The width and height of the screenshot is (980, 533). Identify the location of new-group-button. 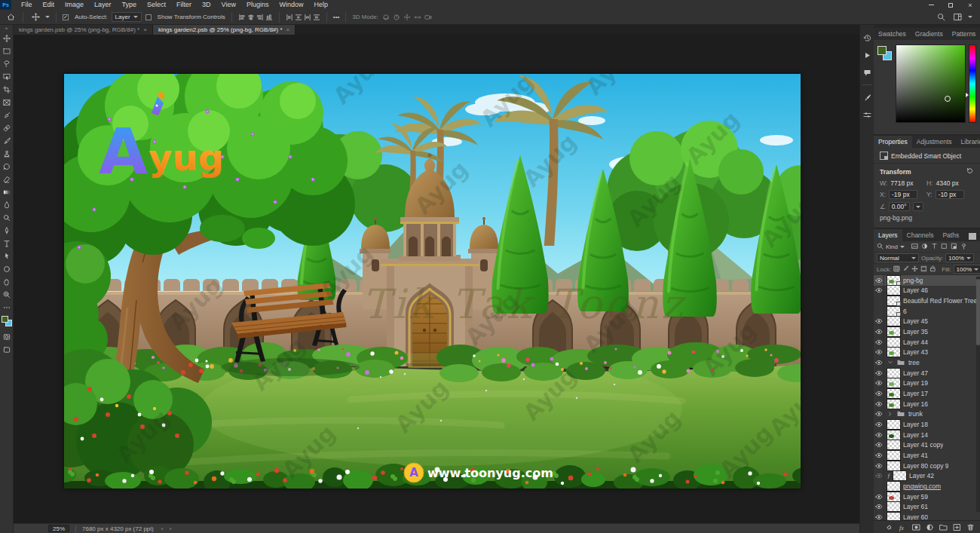
(944, 528).